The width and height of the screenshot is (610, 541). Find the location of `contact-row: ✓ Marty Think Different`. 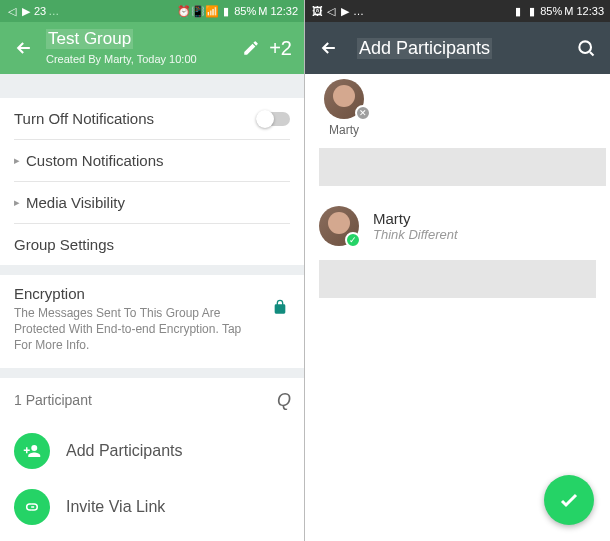

contact-row: ✓ Marty Think Different is located at coordinates (458, 226).